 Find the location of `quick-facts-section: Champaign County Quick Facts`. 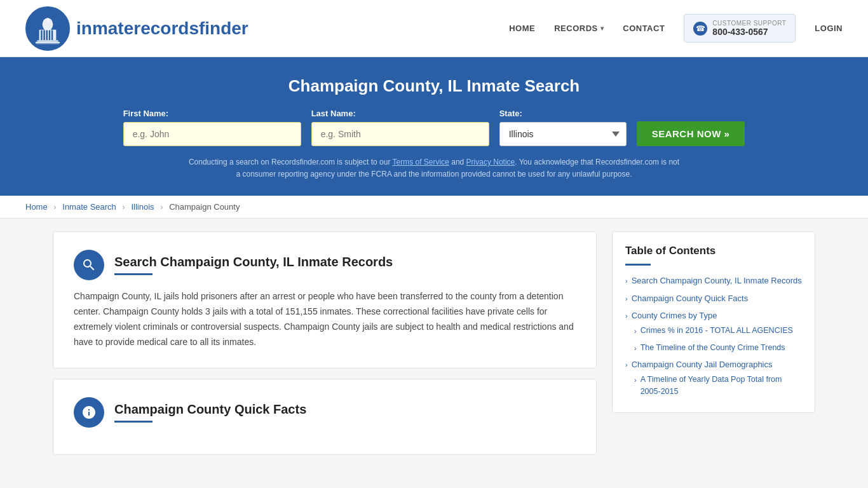

quick-facts-section: Champaign County Quick Facts is located at coordinates (325, 417).